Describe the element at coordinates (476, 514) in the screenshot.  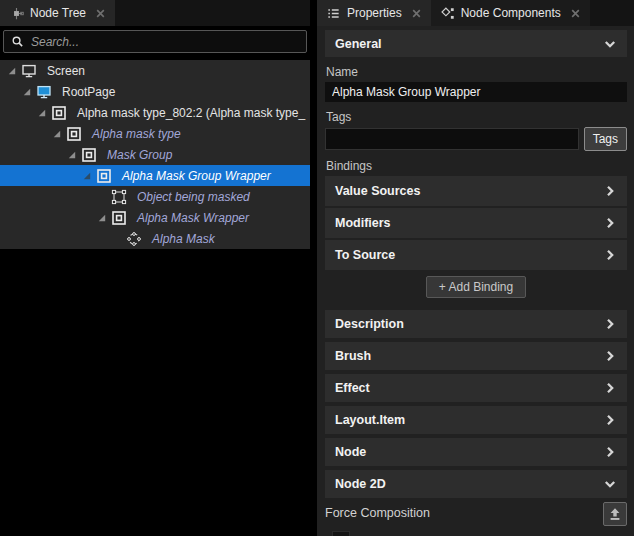
I see `force-composition-row: Force Composition` at that location.